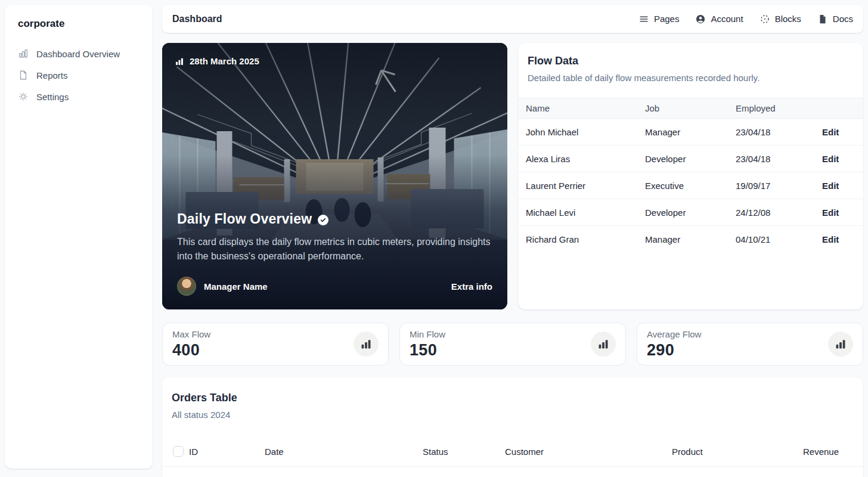  What do you see at coordinates (191, 334) in the screenshot?
I see `stat-label: Max Flow` at bounding box center [191, 334].